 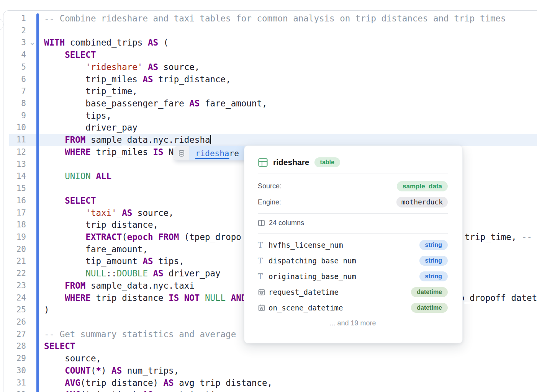 What do you see at coordinates (13, 152) in the screenshot?
I see `line-number: 12` at bounding box center [13, 152].